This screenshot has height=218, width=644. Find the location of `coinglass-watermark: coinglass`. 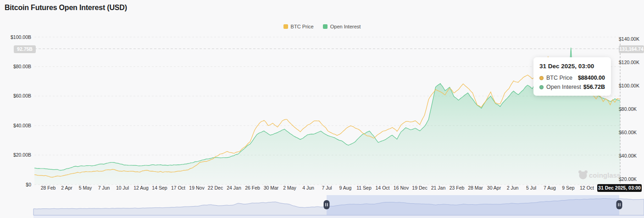

coinglass-watermark: coinglass is located at coordinates (600, 175).